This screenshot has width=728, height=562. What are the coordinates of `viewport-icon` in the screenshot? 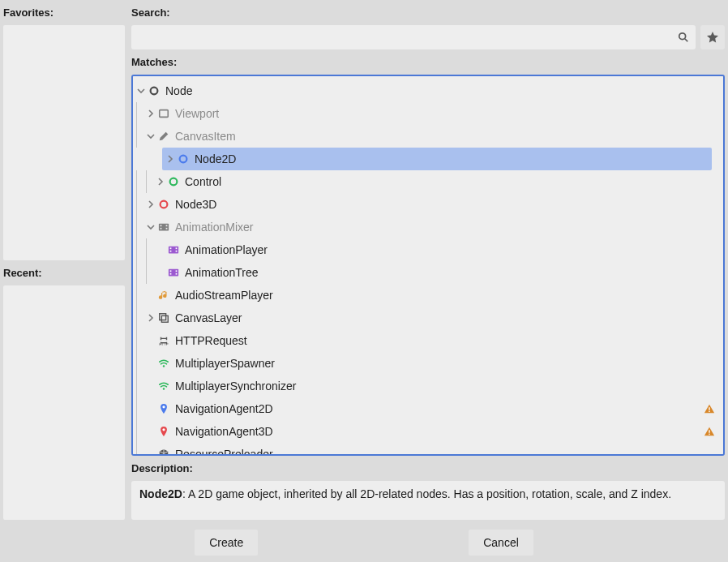 It's located at (164, 114).